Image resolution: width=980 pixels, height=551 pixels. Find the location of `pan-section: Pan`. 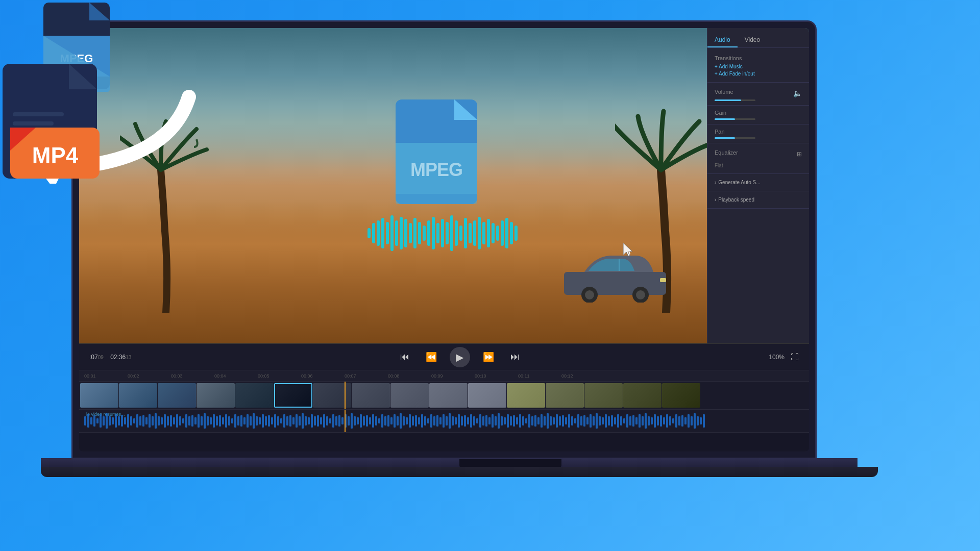

pan-section: Pan is located at coordinates (758, 134).